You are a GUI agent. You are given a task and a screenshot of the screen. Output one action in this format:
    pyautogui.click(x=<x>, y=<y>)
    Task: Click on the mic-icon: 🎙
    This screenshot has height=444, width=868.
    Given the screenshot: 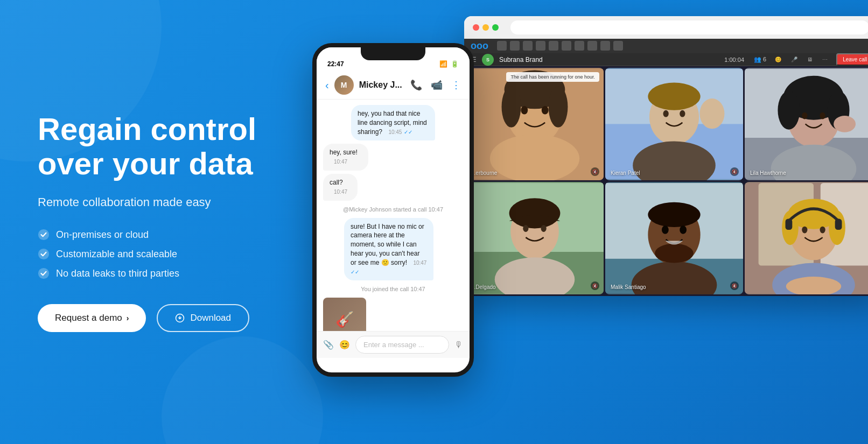 What is the action you would take?
    pyautogui.click(x=459, y=345)
    